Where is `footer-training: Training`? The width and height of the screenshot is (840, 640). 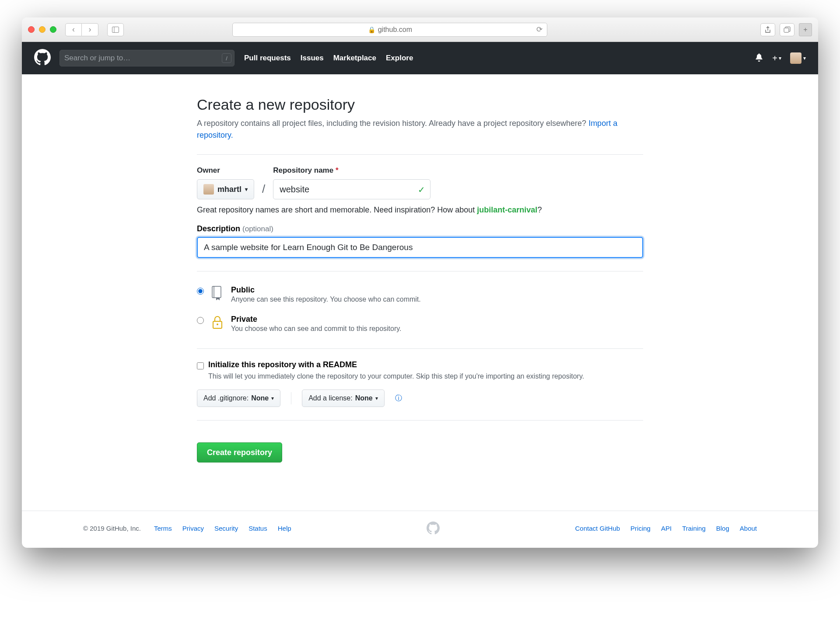 footer-training: Training is located at coordinates (694, 528).